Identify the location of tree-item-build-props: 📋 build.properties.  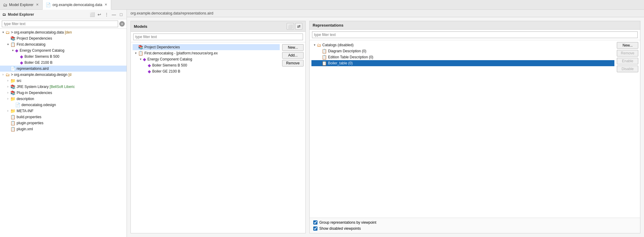
(63, 117).